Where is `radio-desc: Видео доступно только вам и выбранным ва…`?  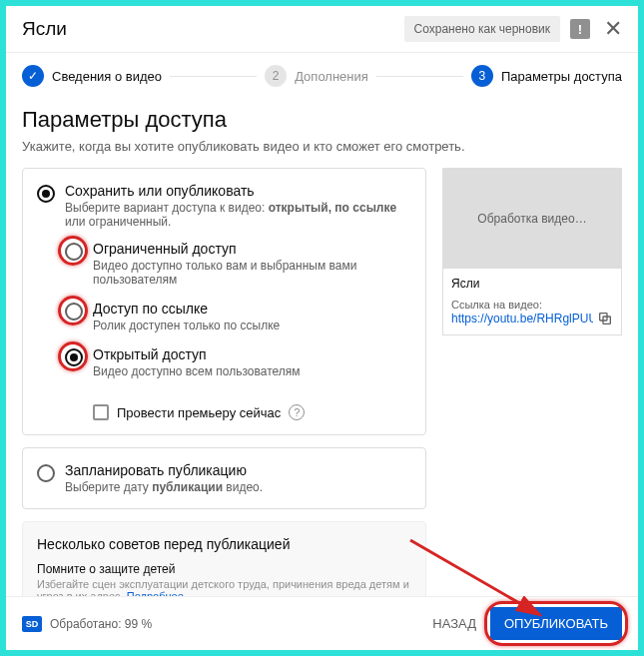 radio-desc: Видео доступно только вам и выбранным ва… is located at coordinates (252, 273).